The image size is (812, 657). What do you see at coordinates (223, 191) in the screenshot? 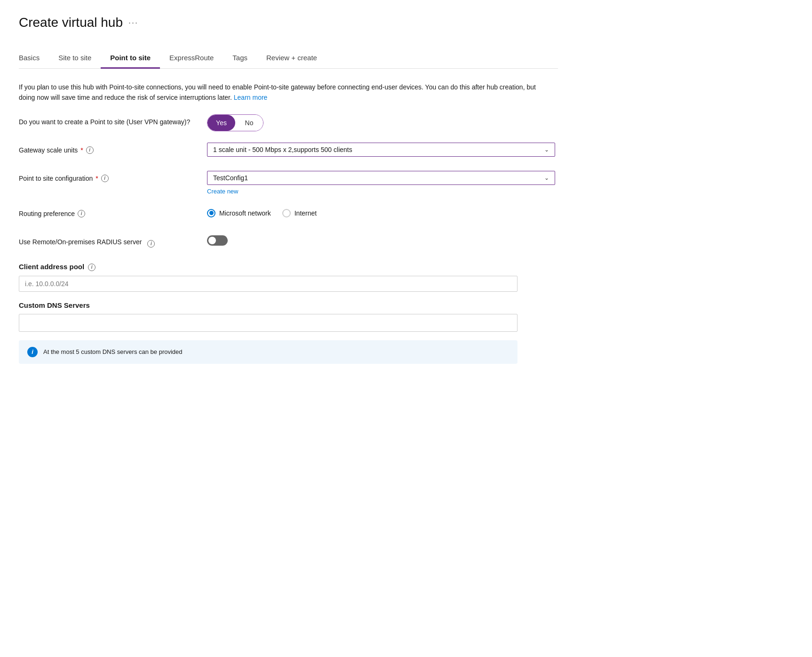
I see `create-new-link: Create new` at bounding box center [223, 191].